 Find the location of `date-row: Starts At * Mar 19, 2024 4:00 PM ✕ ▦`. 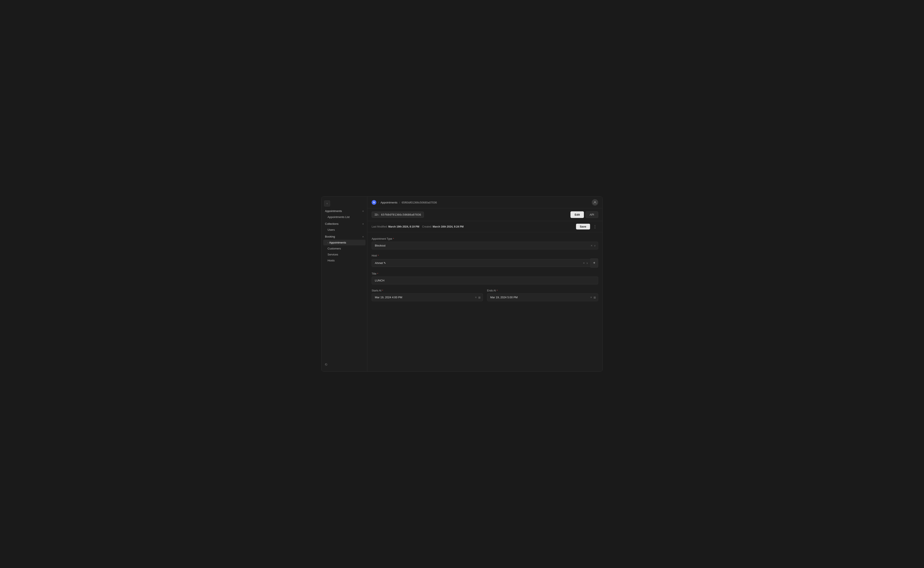

date-row: Starts At * Mar 19, 2024 4:00 PM ✕ ▦ is located at coordinates (485, 298).